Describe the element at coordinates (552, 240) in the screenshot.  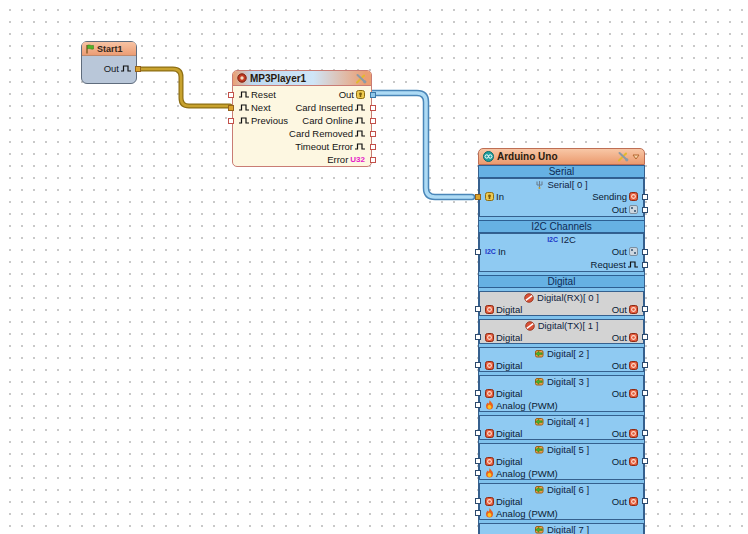
I see `i2c-icon: I2C` at that location.